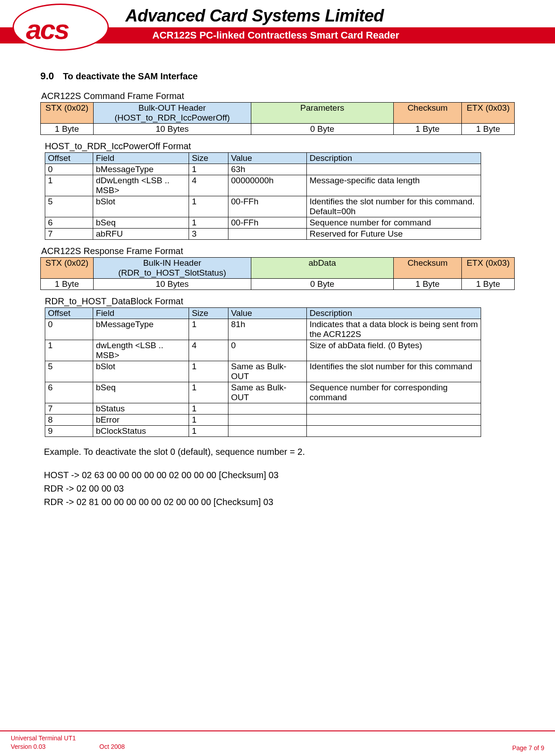 This screenshot has height=756, width=555. I want to click on cell: Bulk-IN Header (RDR_to_HOST_SlotStatus), so click(172, 268).